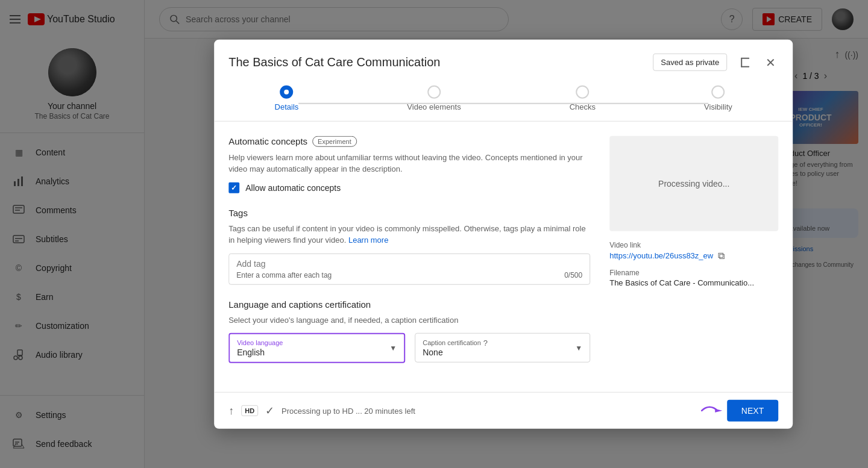  What do you see at coordinates (409, 163) in the screenshot?
I see `automatic-concepts-desc: Help viewers learn more about unfamiliar…` at bounding box center [409, 163].